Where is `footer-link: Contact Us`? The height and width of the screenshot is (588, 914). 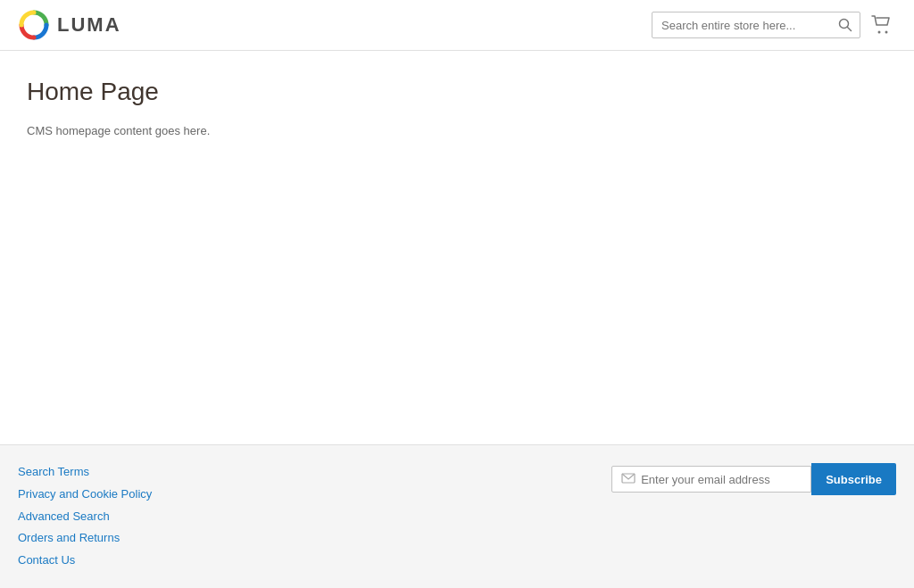
footer-link: Contact Us is located at coordinates (85, 560).